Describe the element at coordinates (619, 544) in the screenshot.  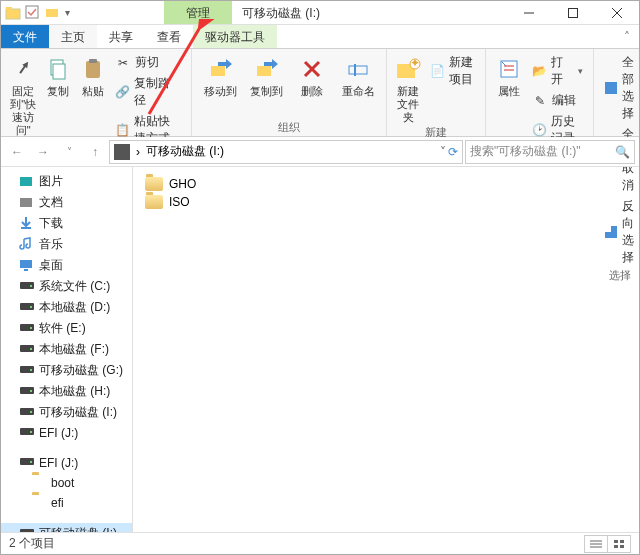
I see `icons-view-button` at that location.